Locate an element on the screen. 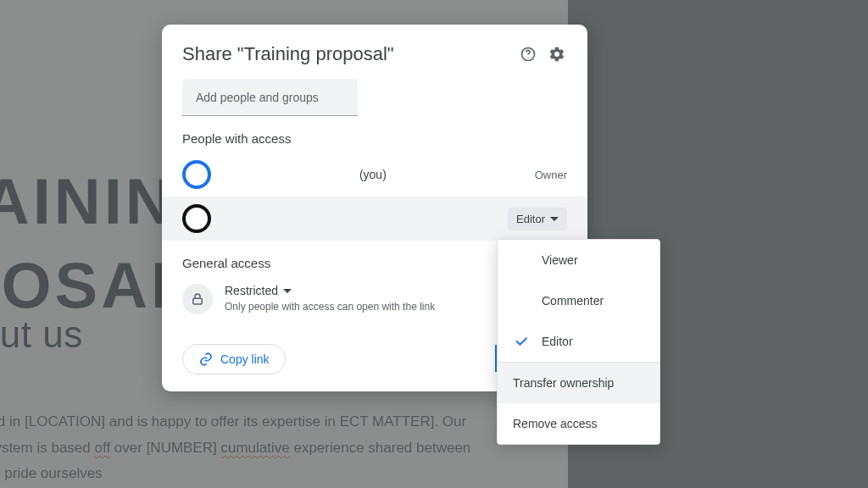 The image size is (868, 488). role-action-transfer-ownership: Transfer ownership is located at coordinates (578, 383).